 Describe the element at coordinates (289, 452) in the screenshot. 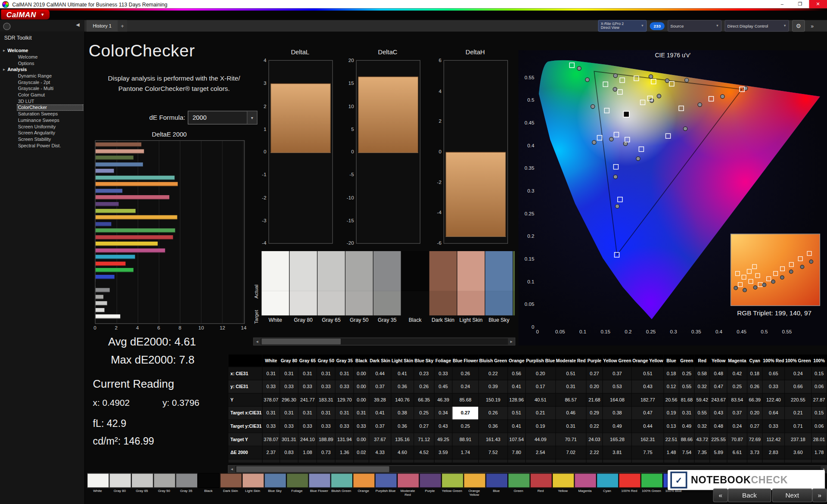

I see `table-cell: 0.83` at that location.